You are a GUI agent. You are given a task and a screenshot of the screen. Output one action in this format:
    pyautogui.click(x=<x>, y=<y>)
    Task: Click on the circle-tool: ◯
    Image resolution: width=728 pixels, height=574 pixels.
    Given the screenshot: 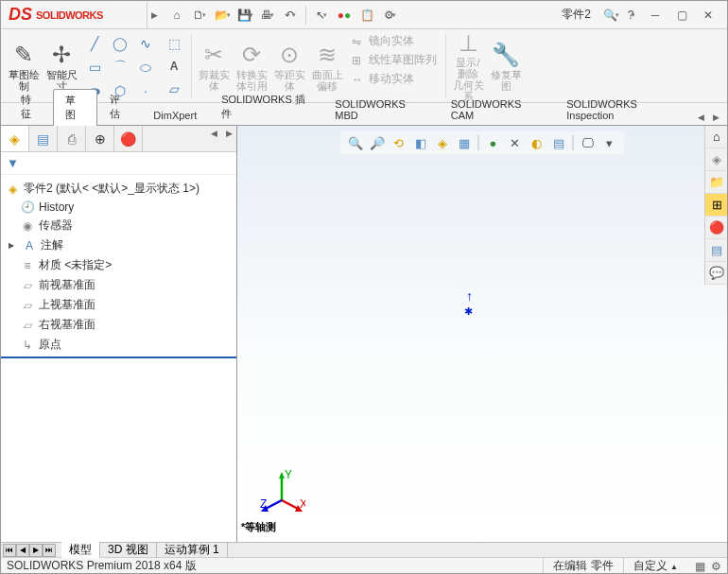 What is the action you would take?
    pyautogui.click(x=120, y=43)
    